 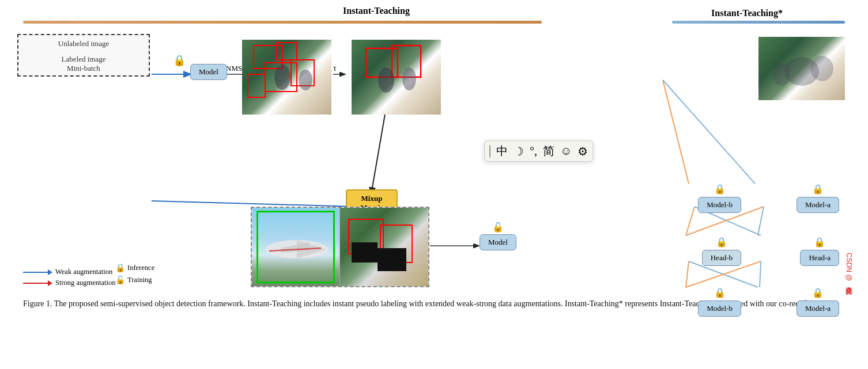 I want to click on lock-model-b-bottom: 🔒, so click(x=720, y=292).